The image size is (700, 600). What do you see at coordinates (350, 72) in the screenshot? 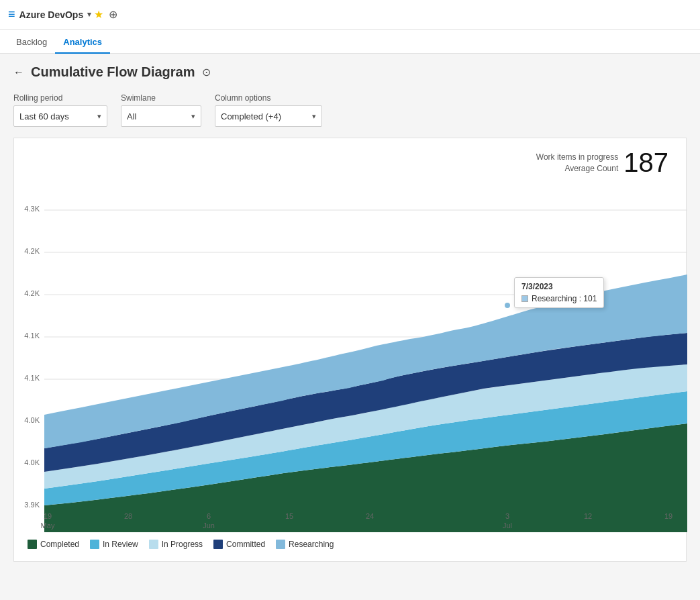
I see `page-header: ← Cumulative Flow Diagram ⊙` at bounding box center [350, 72].